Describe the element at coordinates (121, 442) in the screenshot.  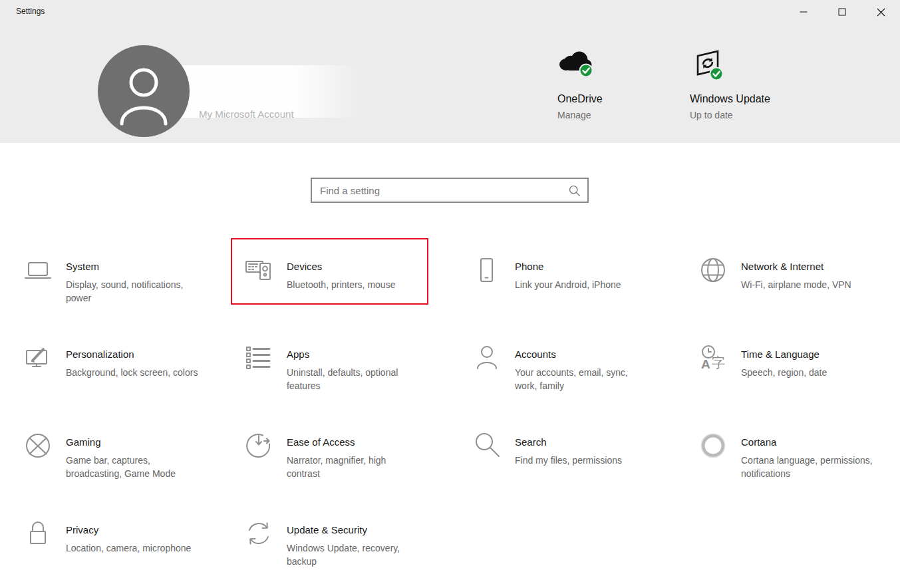
I see `tile-title: Gaming` at that location.